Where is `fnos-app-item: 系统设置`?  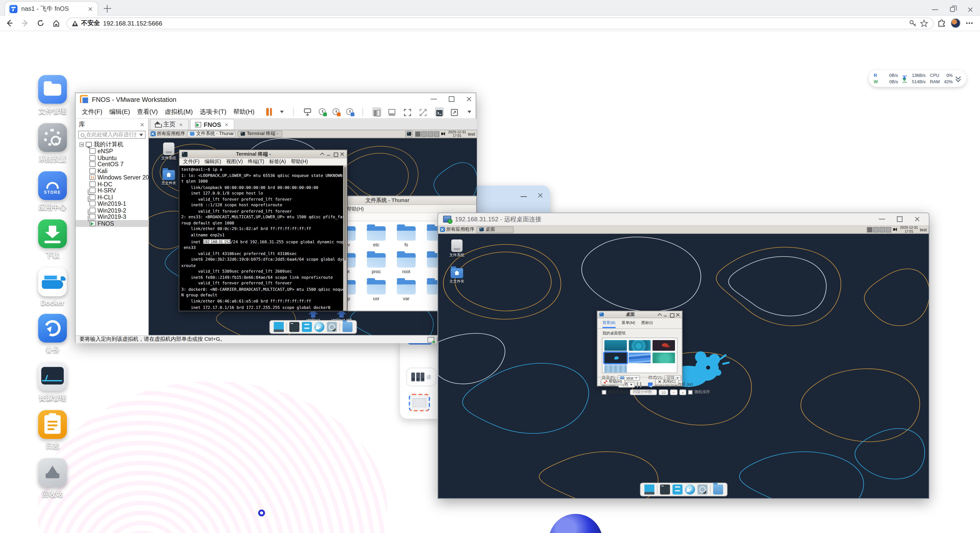
fnos-app-item: 系统设置 is located at coordinates (52, 143).